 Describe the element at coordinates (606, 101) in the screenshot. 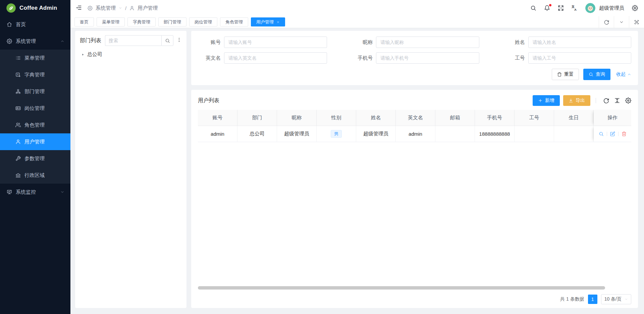

I see `refresh-icon` at that location.